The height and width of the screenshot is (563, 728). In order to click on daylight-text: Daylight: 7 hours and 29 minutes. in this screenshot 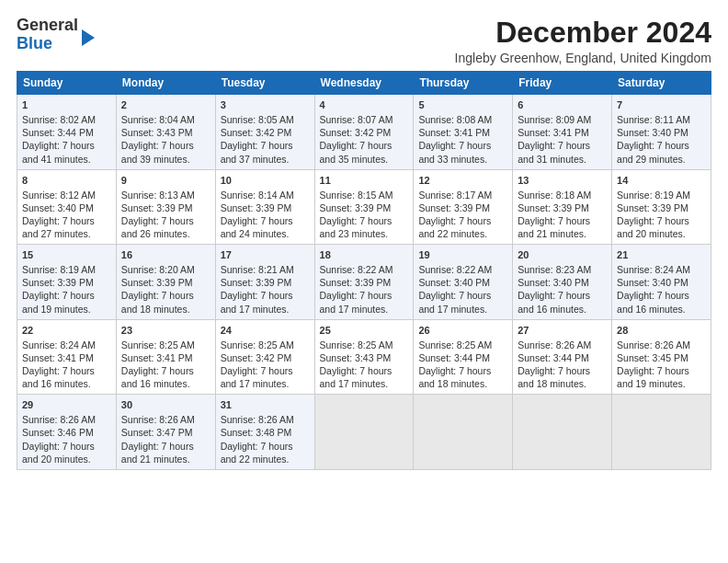, I will do `click(653, 152)`.